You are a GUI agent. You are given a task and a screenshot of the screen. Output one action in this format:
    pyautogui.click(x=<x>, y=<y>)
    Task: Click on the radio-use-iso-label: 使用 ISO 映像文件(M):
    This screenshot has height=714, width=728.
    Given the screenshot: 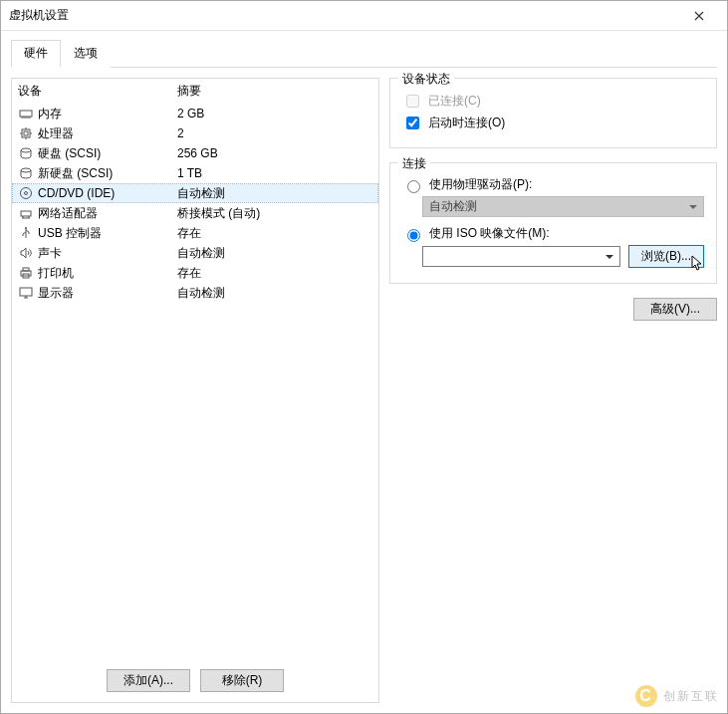 What is the action you would take?
    pyautogui.click(x=490, y=233)
    